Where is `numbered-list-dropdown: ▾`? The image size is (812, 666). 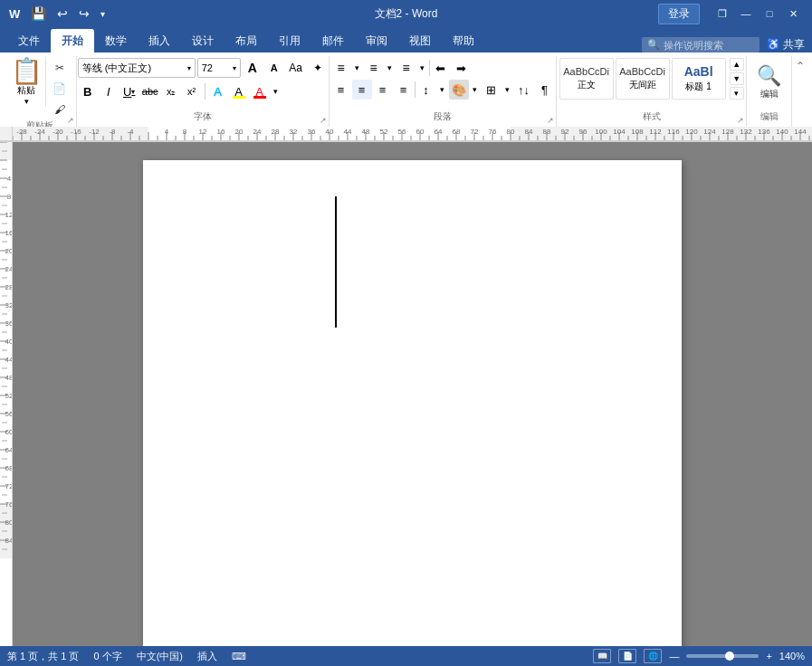
numbered-list-dropdown: ▾ is located at coordinates (390, 68).